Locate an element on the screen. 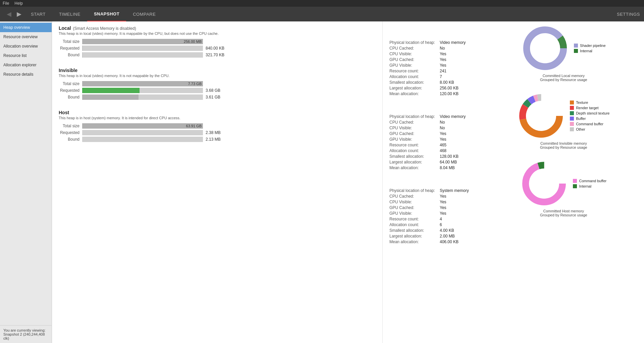 The height and width of the screenshot is (343, 644). host-total-bar-fill is located at coordinates (143, 126).